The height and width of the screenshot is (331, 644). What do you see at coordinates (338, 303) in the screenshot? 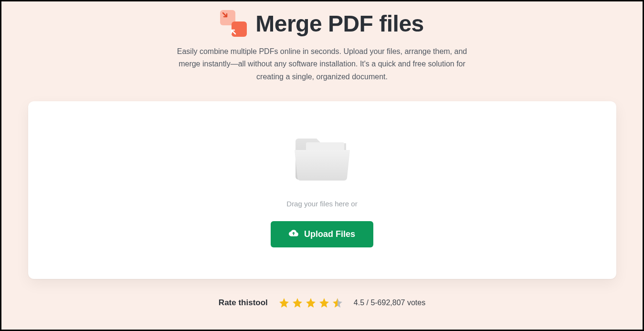
I see `star-half-icon` at bounding box center [338, 303].